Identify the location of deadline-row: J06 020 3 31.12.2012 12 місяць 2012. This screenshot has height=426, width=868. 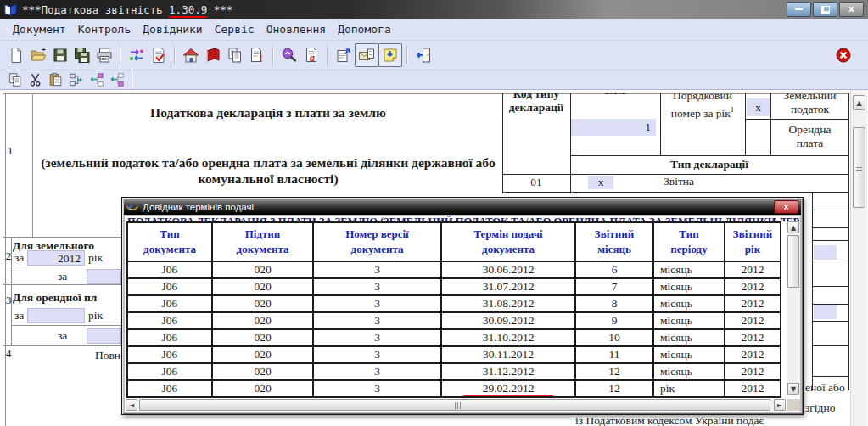
(454, 372).